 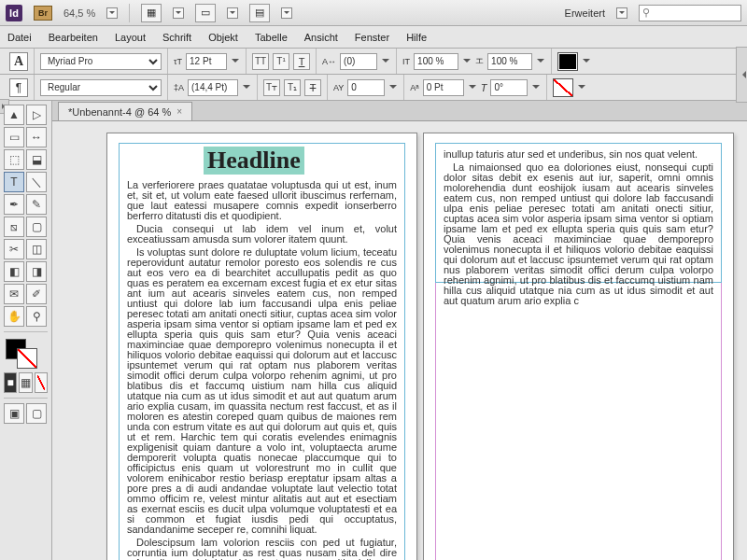 What do you see at coordinates (281, 62) in the screenshot?
I see `superscript-button: T¹` at bounding box center [281, 62].